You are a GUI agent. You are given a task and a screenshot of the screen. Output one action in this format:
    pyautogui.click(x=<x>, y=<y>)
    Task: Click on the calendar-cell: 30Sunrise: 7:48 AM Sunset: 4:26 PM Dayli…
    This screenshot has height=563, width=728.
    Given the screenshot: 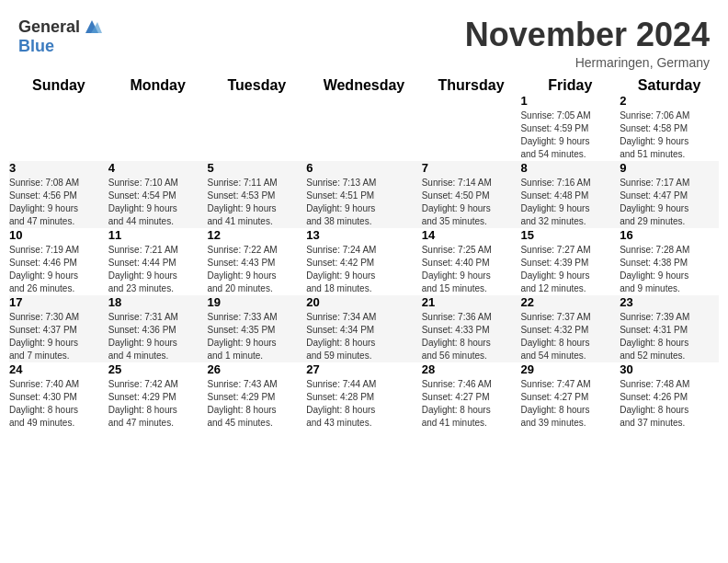 What is the action you would take?
    pyautogui.click(x=669, y=396)
    